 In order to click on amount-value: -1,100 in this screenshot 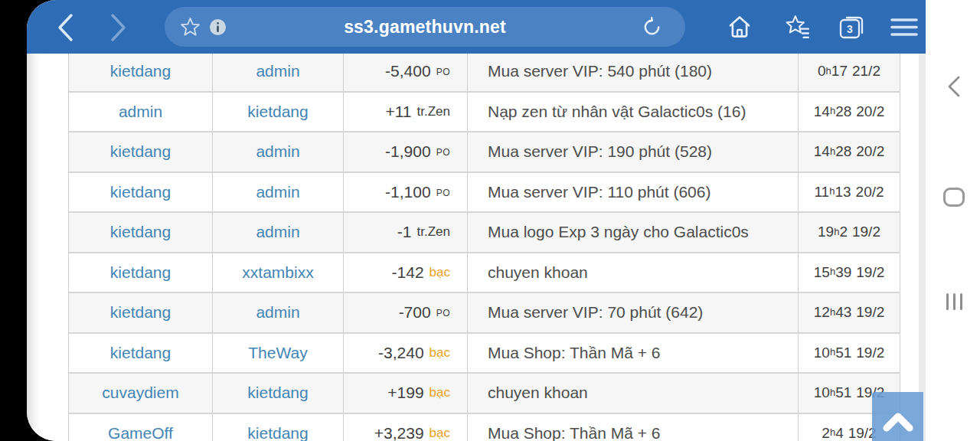, I will do `click(408, 192)`.